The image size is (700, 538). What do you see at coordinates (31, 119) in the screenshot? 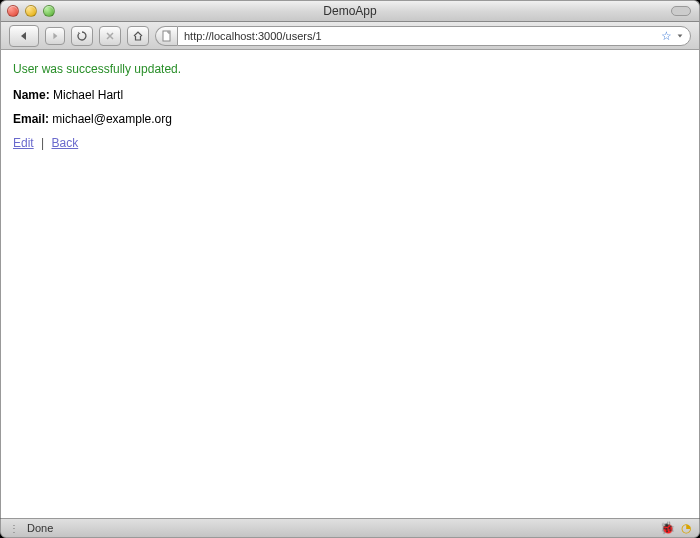
I see `email-label: Email:` at bounding box center [31, 119].